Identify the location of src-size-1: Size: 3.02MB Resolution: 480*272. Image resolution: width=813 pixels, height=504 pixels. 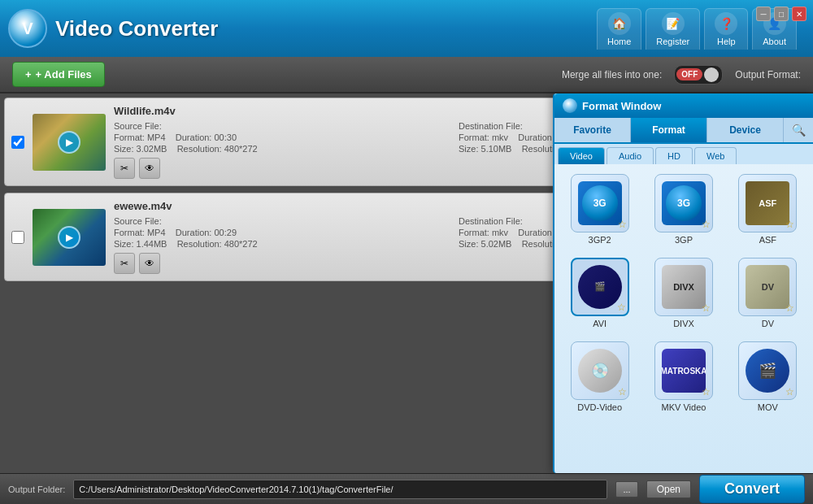
(285, 149).